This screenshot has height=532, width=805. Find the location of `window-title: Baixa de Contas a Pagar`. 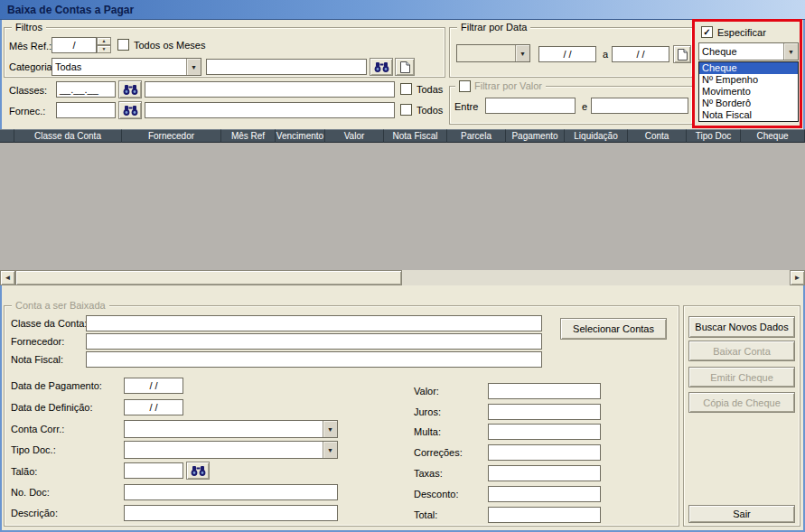

window-title: Baixa de Contas a Pagar is located at coordinates (70, 10).